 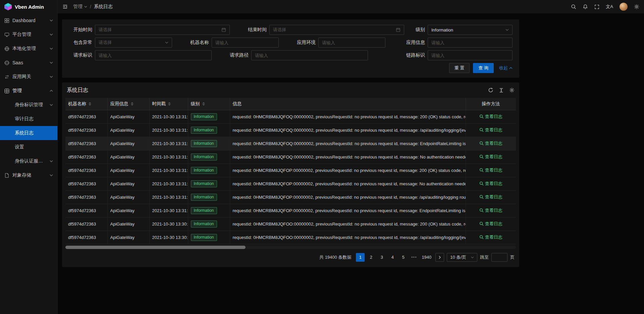 I want to click on request-path-input, so click(x=310, y=55).